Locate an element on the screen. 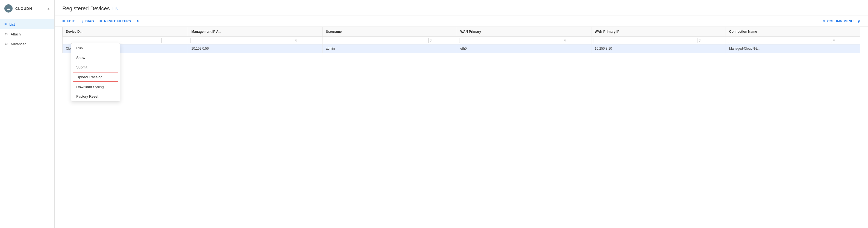  col-wan-primary: WAN Primary is located at coordinates (524, 32).